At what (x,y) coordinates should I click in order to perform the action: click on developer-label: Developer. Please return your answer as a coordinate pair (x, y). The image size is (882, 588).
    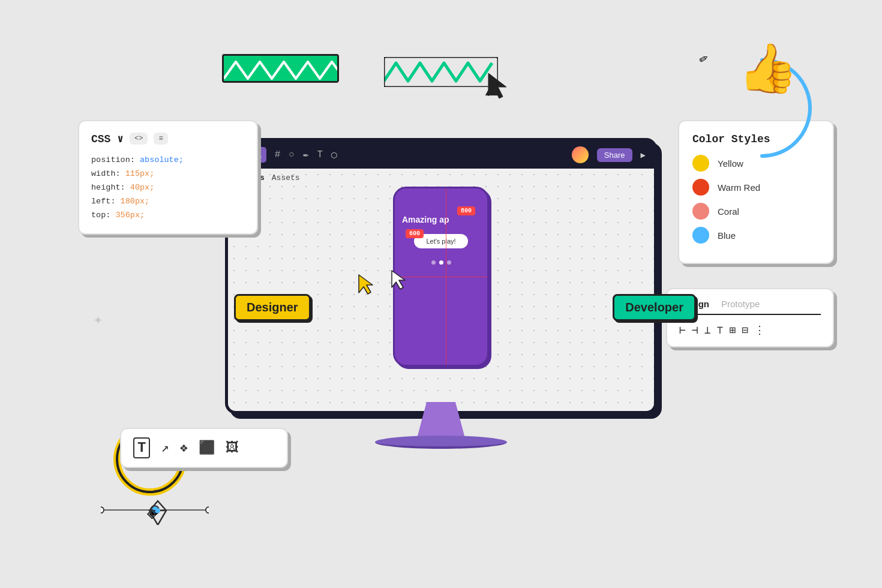
    Looking at the image, I should click on (654, 307).